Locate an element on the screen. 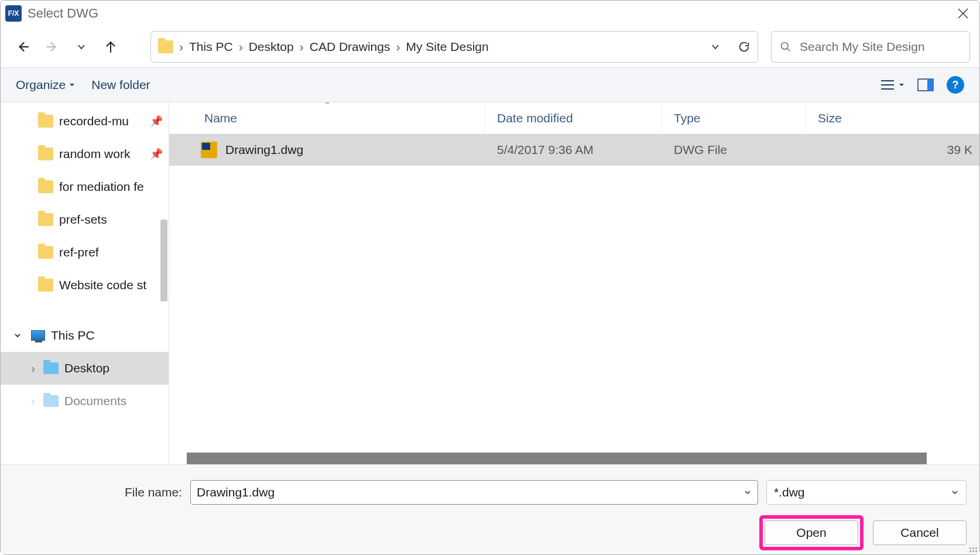  search-input: Search My Site Design is located at coordinates (871, 47).